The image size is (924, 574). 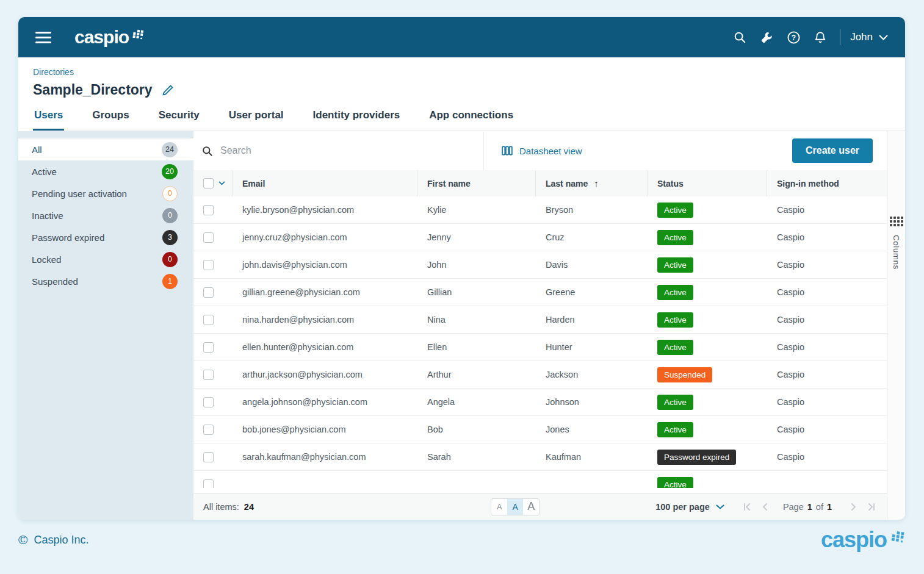 I want to click on tab-groups: Groups, so click(x=110, y=120).